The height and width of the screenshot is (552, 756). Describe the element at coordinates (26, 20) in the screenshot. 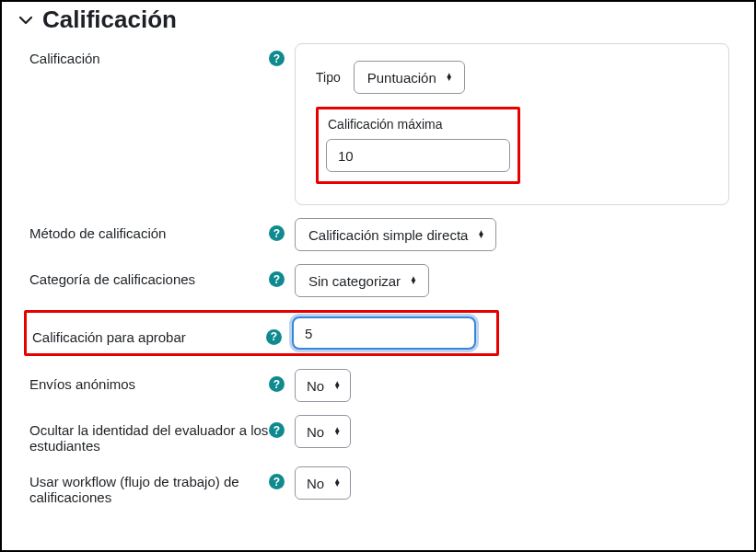

I see `chevron-down-icon` at that location.